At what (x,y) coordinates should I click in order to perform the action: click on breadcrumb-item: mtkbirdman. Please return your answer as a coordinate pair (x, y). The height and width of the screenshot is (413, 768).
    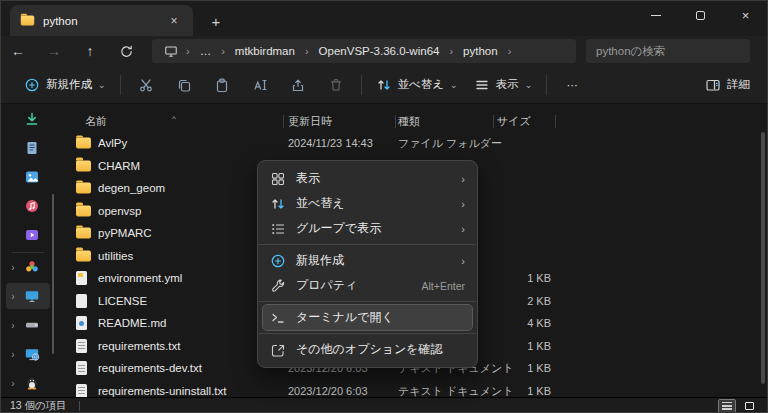
    Looking at the image, I should click on (265, 51).